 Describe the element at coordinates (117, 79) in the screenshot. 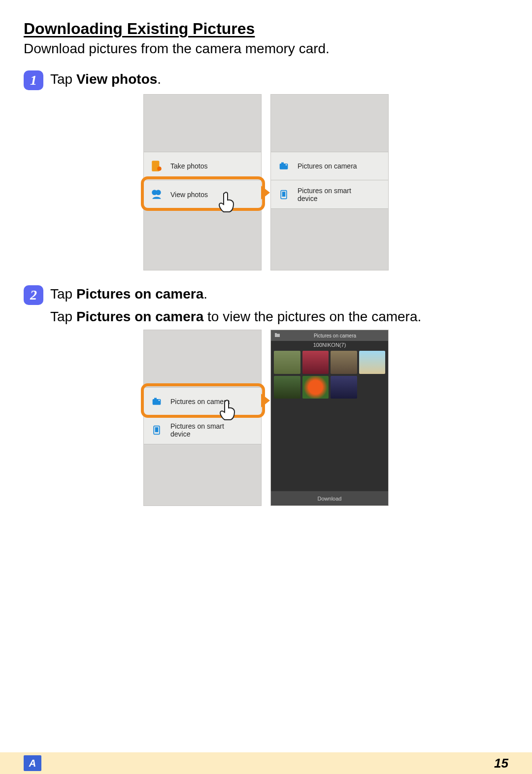

I see `step-1-bold: View photos` at that location.